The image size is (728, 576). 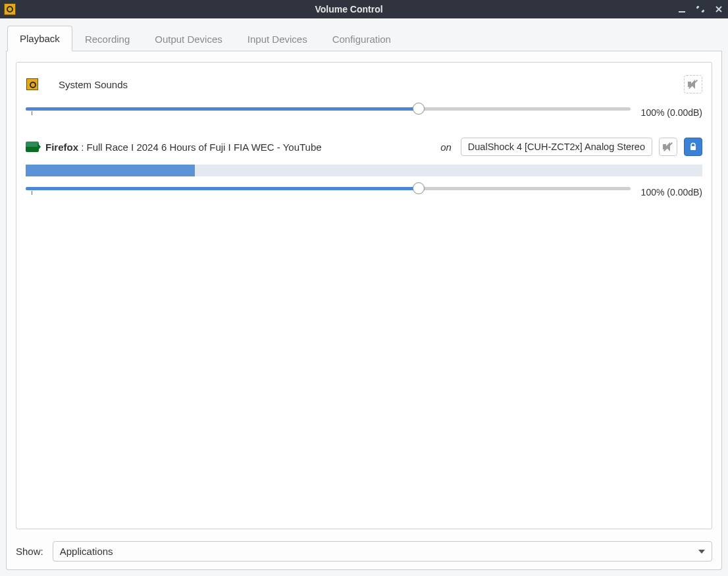 I want to click on show-filter-select: Applications, so click(x=382, y=552).